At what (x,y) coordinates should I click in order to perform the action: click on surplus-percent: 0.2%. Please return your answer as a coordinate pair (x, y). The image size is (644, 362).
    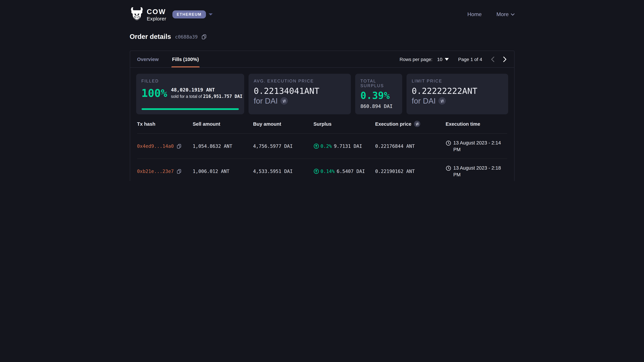
    Looking at the image, I should click on (326, 146).